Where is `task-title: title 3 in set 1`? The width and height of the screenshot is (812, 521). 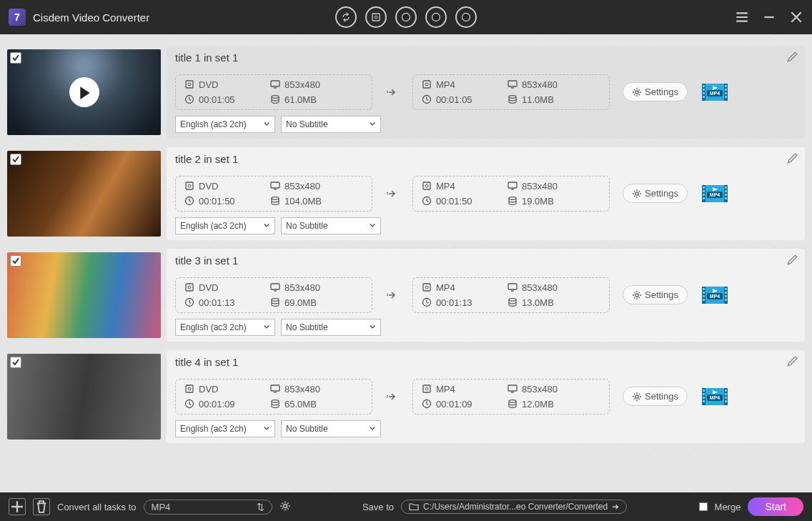
task-title: title 3 in set 1 is located at coordinates (486, 260).